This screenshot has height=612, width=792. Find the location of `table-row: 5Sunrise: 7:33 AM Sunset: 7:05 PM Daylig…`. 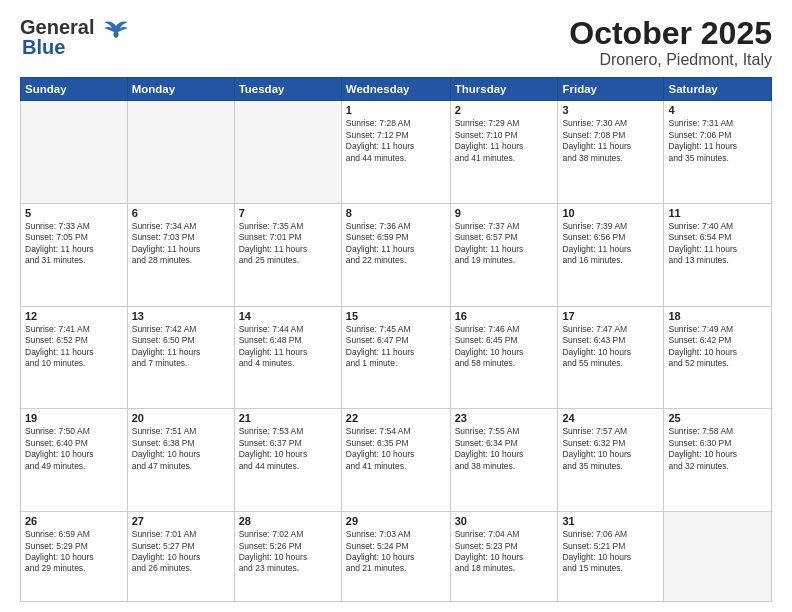

table-row: 5Sunrise: 7:33 AM Sunset: 7:05 PM Daylig… is located at coordinates (74, 254).